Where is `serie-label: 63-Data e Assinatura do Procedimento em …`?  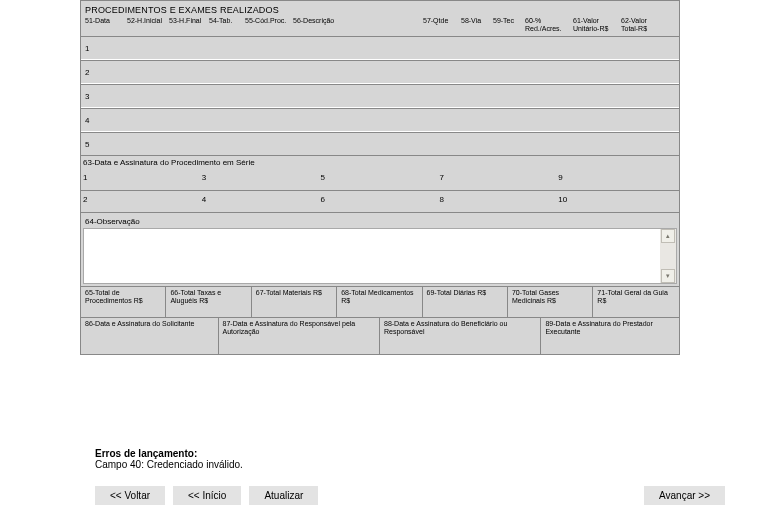 serie-label: 63-Data e Assinatura do Procedimento em … is located at coordinates (380, 162).